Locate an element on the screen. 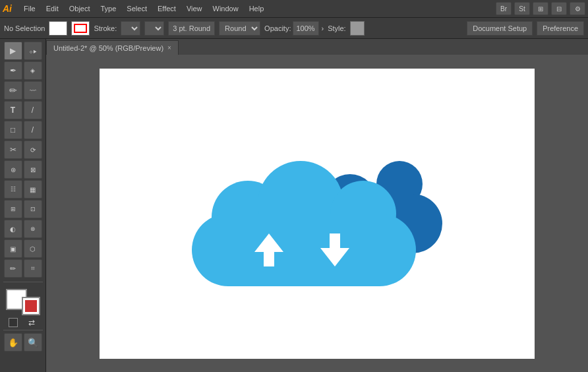 The width and height of the screenshot is (588, 372). tool-row-9: ⊞ ⊡ is located at coordinates (23, 209).